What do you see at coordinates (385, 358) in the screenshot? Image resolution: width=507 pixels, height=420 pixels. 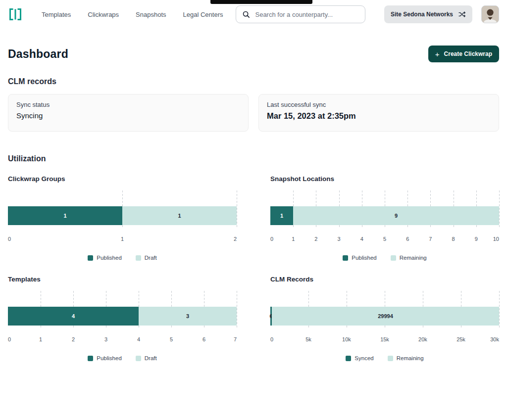 I see `chart-legend: SyncedRemaining` at bounding box center [385, 358].